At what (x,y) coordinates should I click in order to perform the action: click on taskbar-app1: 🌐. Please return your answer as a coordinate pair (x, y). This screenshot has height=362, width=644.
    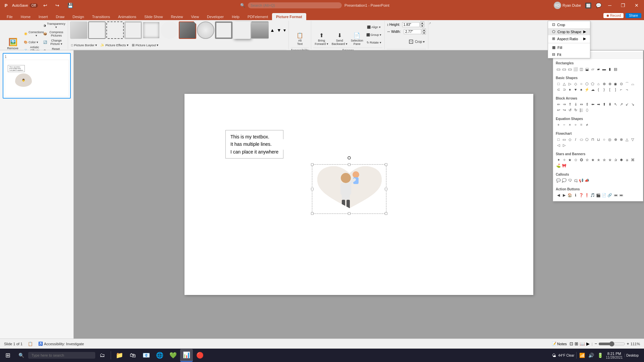
    Looking at the image, I should click on (160, 355).